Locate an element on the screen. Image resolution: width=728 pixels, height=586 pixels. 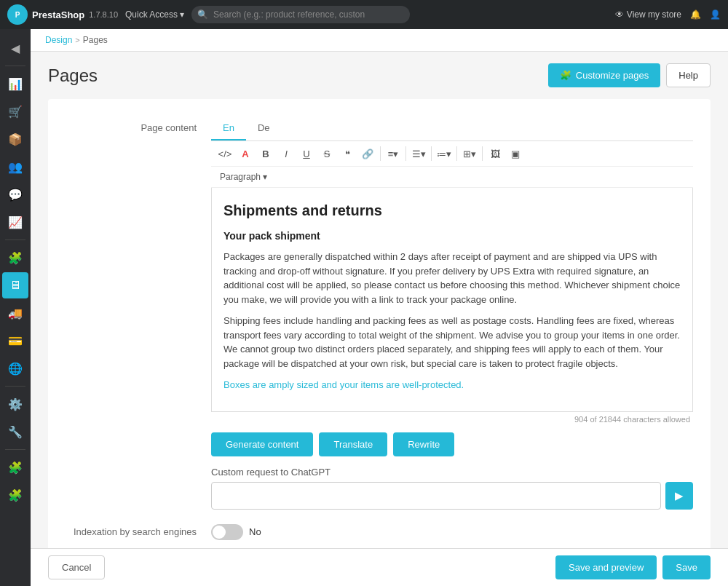
search-icon: 🔍 is located at coordinates (202, 15).